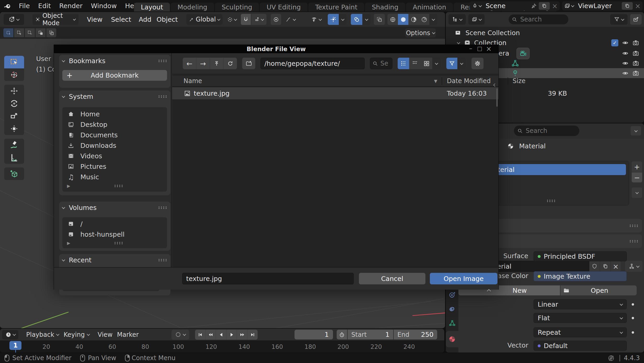 This screenshot has height=363, width=644. What do you see at coordinates (489, 290) in the screenshot?
I see `region-expand-chevron` at bounding box center [489, 290].